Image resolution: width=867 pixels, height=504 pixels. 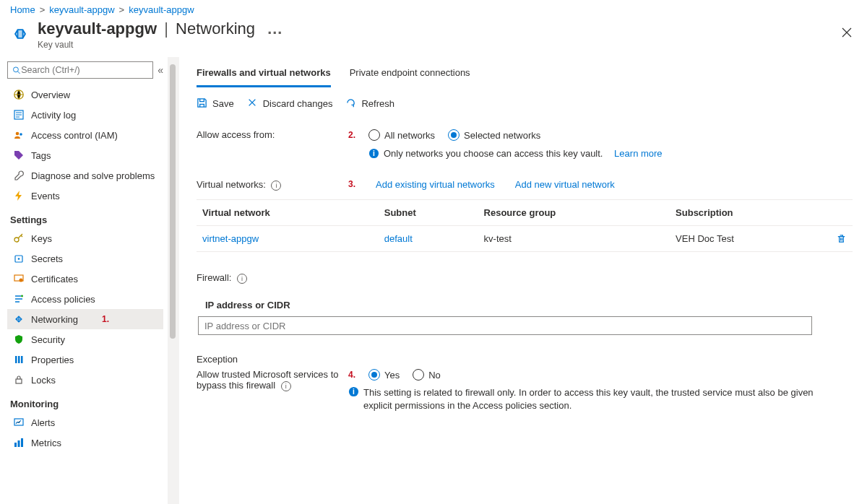 What do you see at coordinates (374, 153) in the screenshot?
I see `info-icon: i` at bounding box center [374, 153].